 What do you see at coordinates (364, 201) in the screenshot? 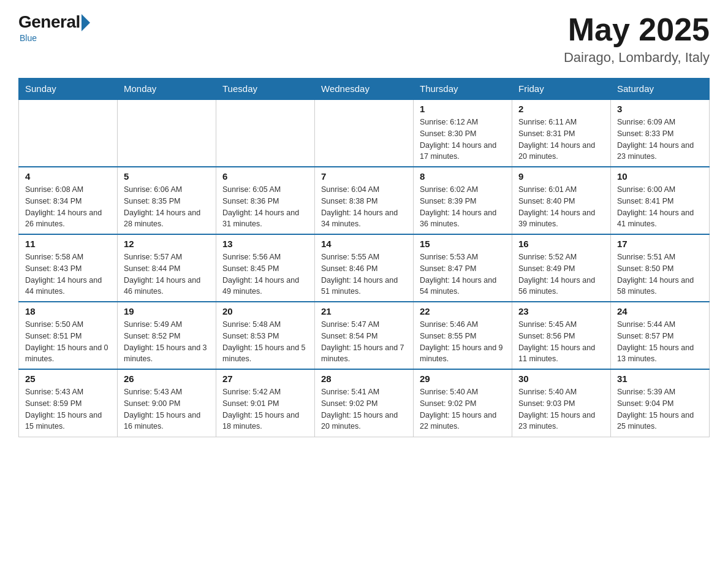
I see `calendar-cell: 7Sunrise: 6:04 AMSunset: 8:38 PMDaylight…` at bounding box center [364, 201].